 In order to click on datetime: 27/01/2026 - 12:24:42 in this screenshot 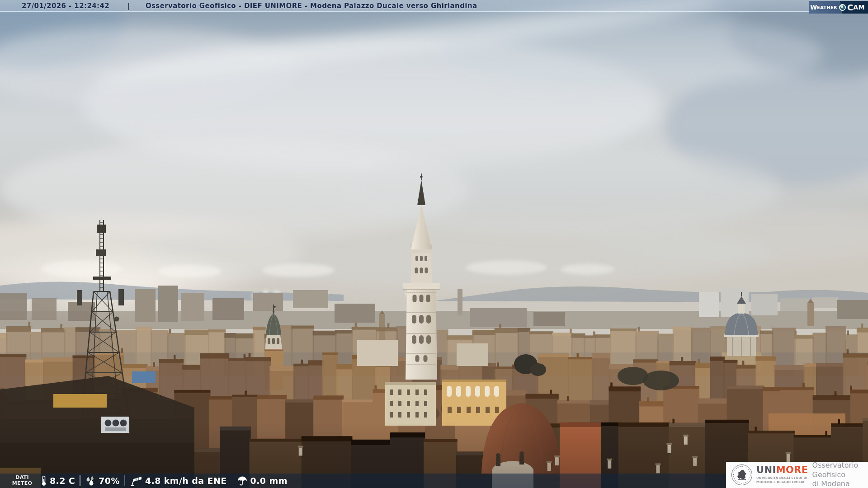, I will do `click(72, 6)`.